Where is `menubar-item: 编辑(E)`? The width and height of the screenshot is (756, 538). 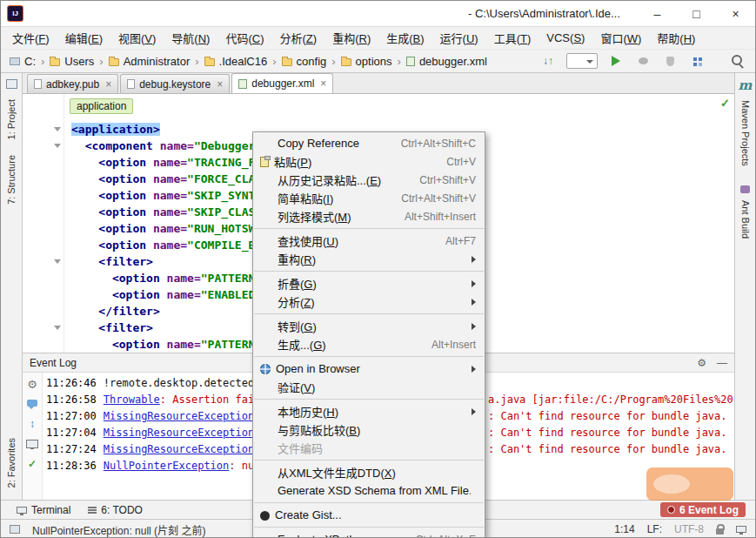
menubar-item: 编辑(E) is located at coordinates (84, 38).